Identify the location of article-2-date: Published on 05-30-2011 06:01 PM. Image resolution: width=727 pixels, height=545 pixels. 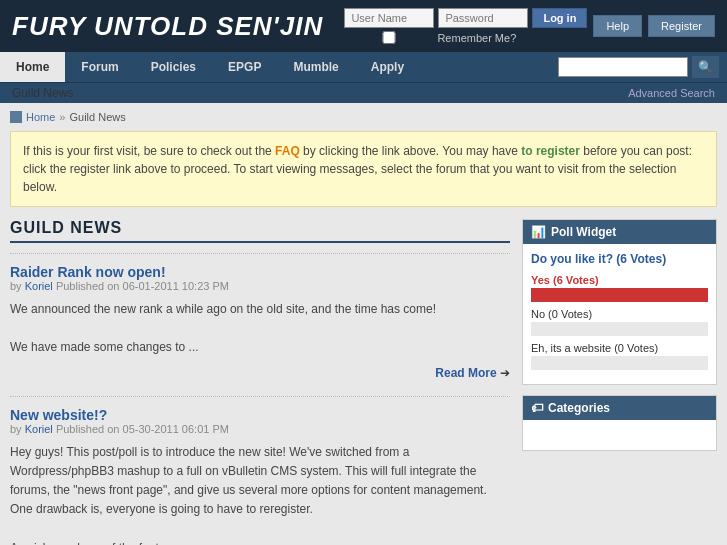
(142, 429).